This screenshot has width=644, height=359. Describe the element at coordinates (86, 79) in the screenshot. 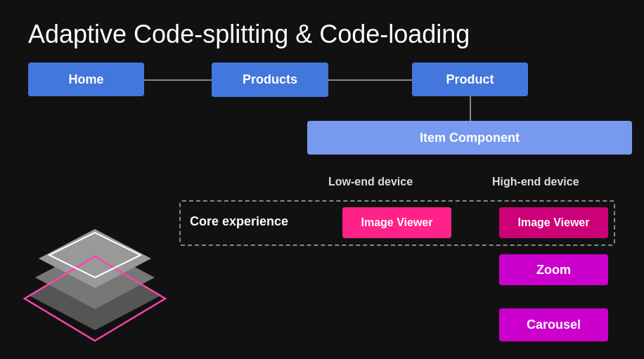

I see `home-route-box: Home` at that location.